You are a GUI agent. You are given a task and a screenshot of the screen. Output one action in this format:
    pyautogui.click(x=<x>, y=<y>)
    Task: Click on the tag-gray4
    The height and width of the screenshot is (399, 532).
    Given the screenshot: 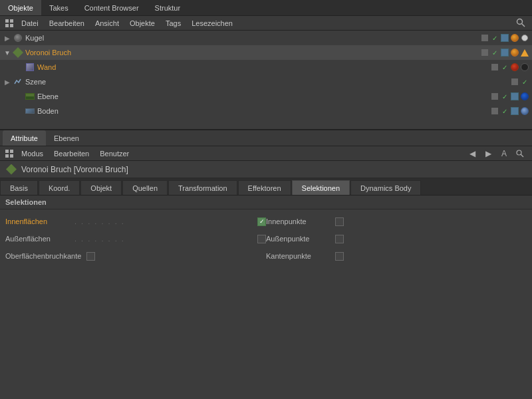 What is the action you would take?
    pyautogui.click(x=515, y=82)
    